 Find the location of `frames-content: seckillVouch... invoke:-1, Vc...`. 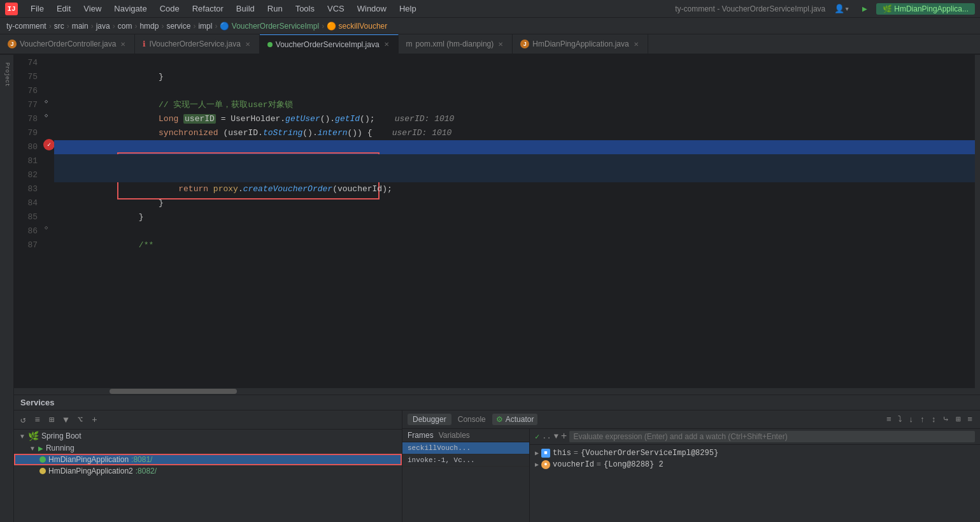

frames-content: seckillVouch... invoke:-1, Vc... is located at coordinates (466, 482).